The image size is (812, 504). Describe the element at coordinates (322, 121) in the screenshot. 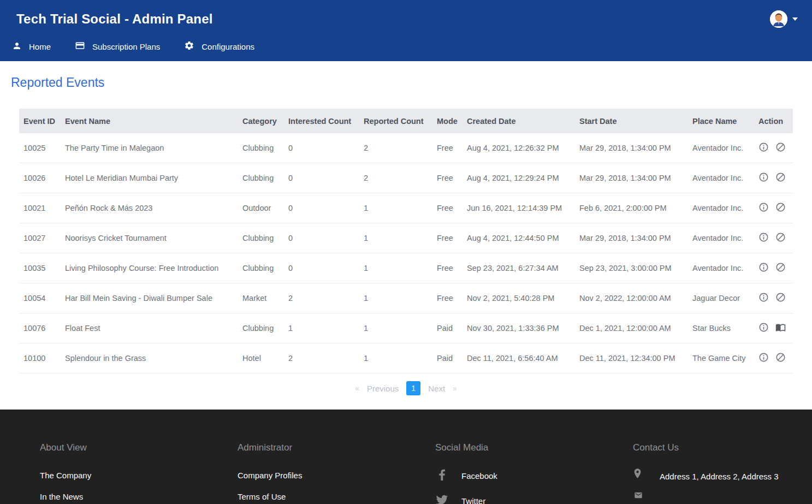

I see `col-interested-count: Interested Count` at that location.